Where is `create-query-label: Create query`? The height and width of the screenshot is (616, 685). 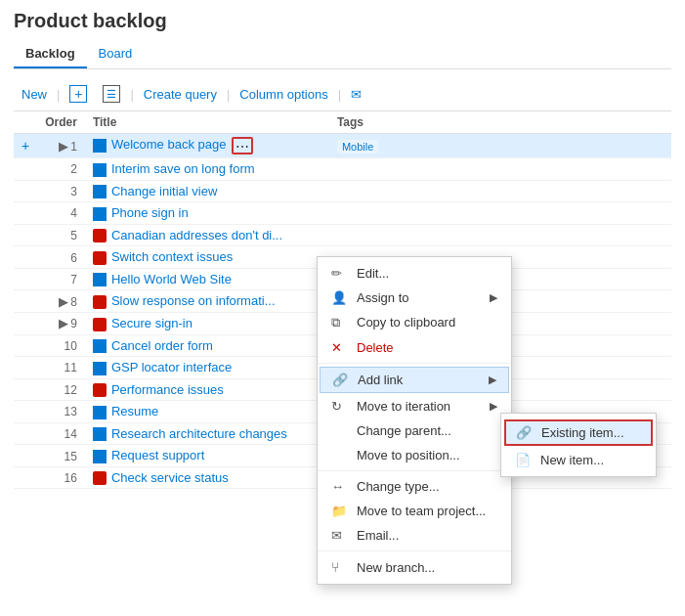
create-query-label: Create query is located at coordinates (180, 94).